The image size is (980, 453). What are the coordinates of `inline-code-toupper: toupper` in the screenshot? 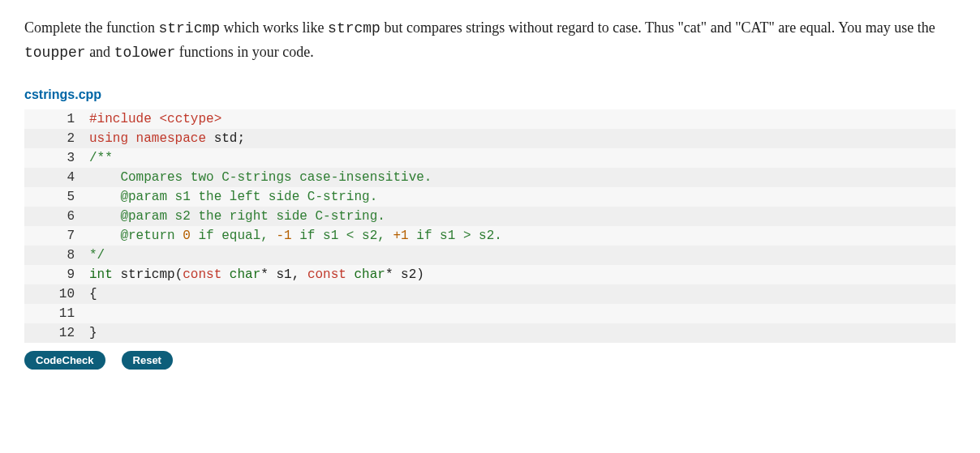 It's located at (55, 53).